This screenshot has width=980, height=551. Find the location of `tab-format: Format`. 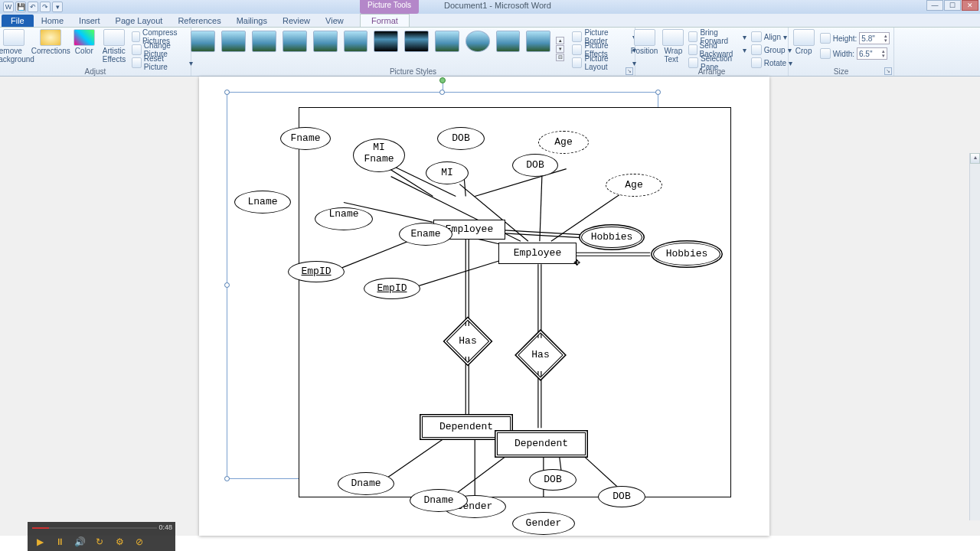

tab-format: Format is located at coordinates (384, 20).